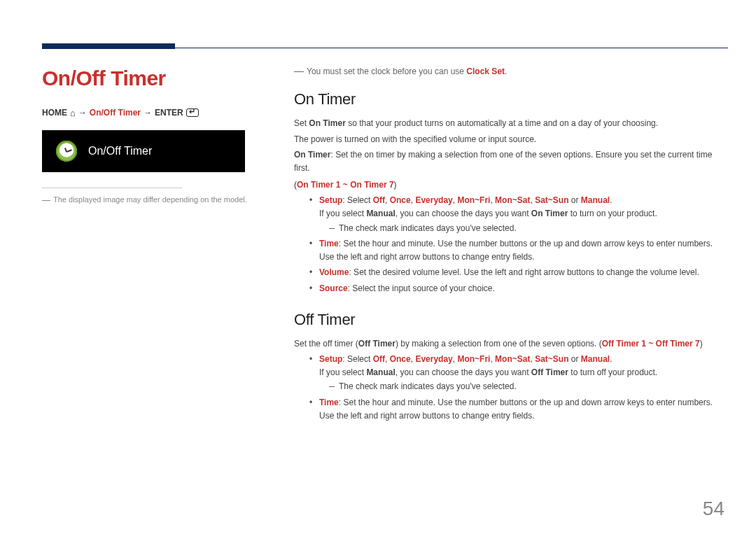  What do you see at coordinates (519, 388) in the screenshot?
I see `off-timer-list: Setup: Select Off, Once, Everyday, Mon~F…` at bounding box center [519, 388].